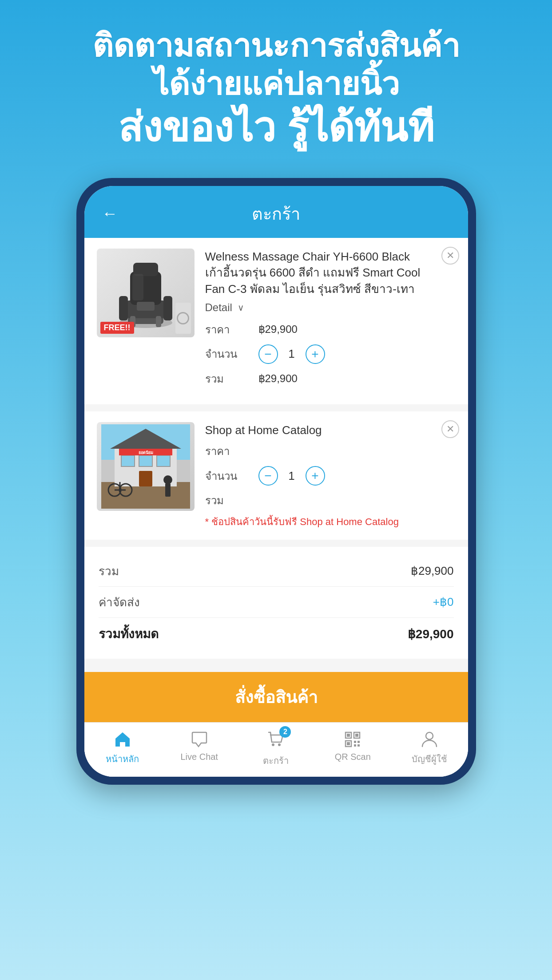  Describe the element at coordinates (276, 214) in the screenshot. I see `page-title: ตะกร้า` at that location.